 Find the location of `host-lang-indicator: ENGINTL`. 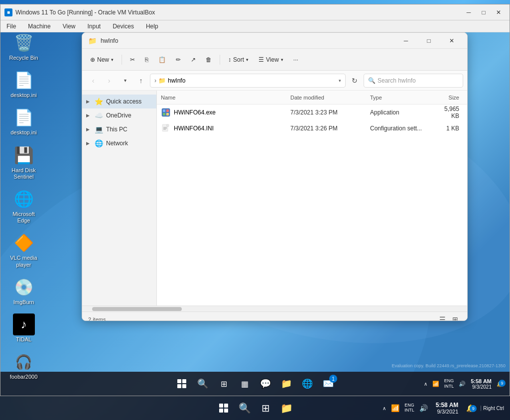

host-lang-indicator: ENGINTL is located at coordinates (409, 408).